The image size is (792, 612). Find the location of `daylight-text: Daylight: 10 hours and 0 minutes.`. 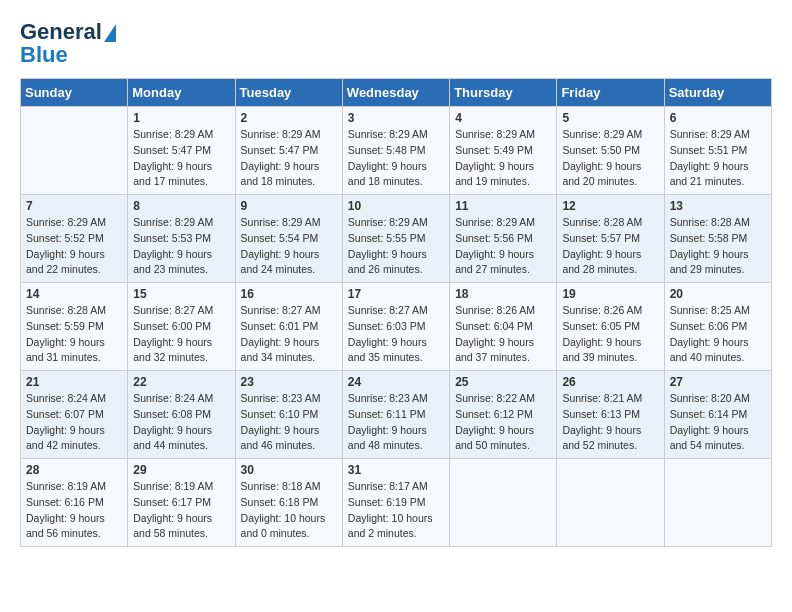

daylight-text: Daylight: 10 hours and 0 minutes. is located at coordinates (289, 527).